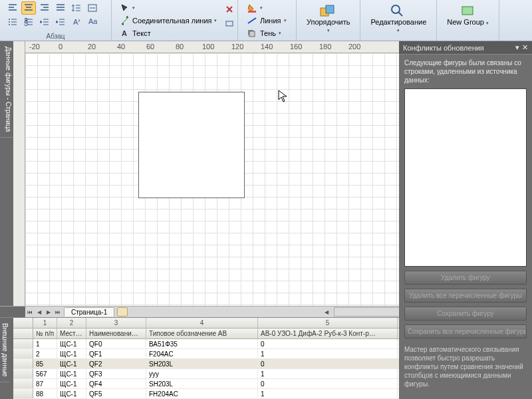 The image size is (532, 399). What do you see at coordinates (525, 48) in the screenshot?
I see `panel-close-icon: ✕` at bounding box center [525, 48].